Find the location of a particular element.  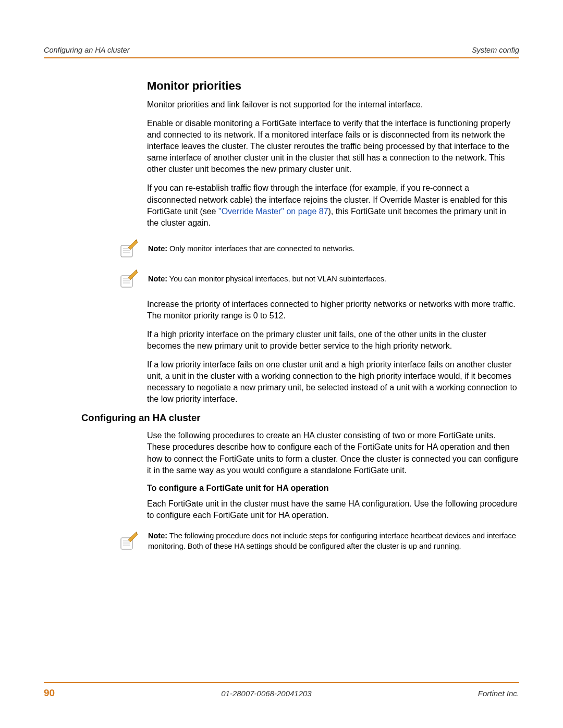

note-text: Note: Only monitor interfaces that are c… is located at coordinates (251, 249).